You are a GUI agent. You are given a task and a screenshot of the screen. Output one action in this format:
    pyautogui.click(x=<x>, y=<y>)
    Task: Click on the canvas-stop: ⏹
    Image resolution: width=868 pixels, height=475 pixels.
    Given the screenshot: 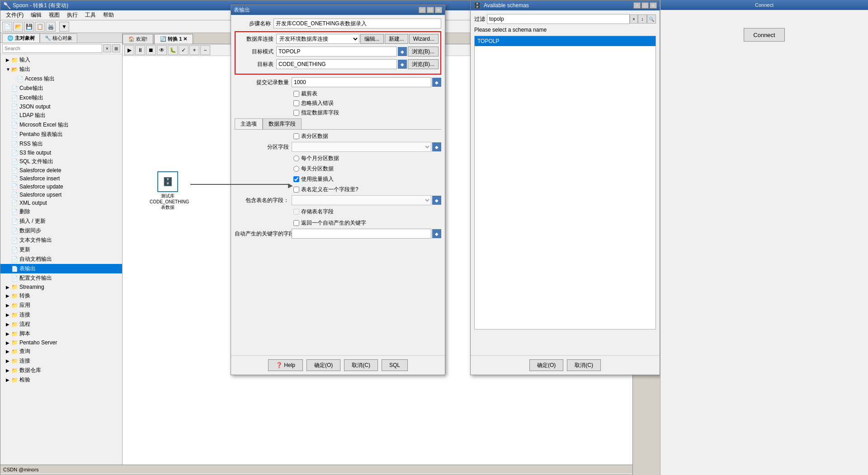 What is the action you would take?
    pyautogui.click(x=151, y=50)
    